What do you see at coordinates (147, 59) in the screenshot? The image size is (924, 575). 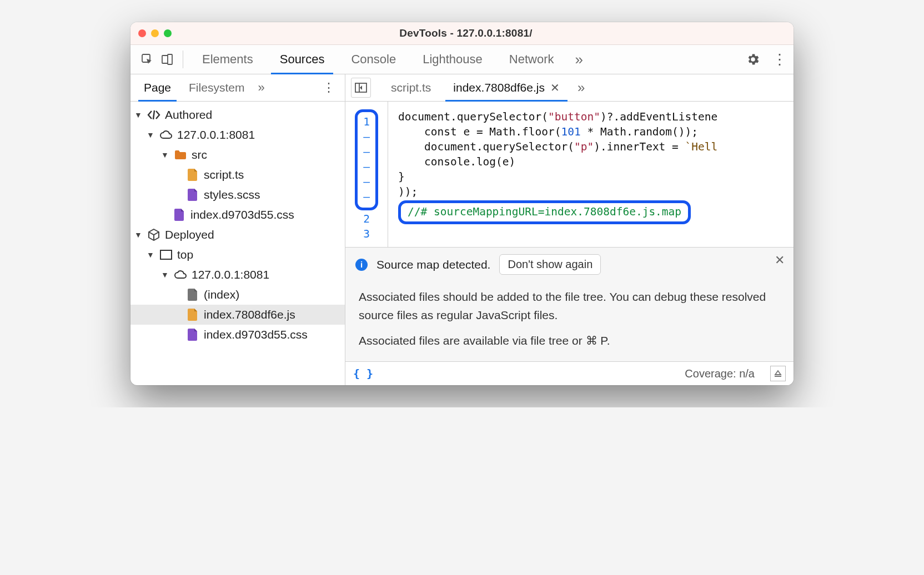 I see `inspect-element-icon` at bounding box center [147, 59].